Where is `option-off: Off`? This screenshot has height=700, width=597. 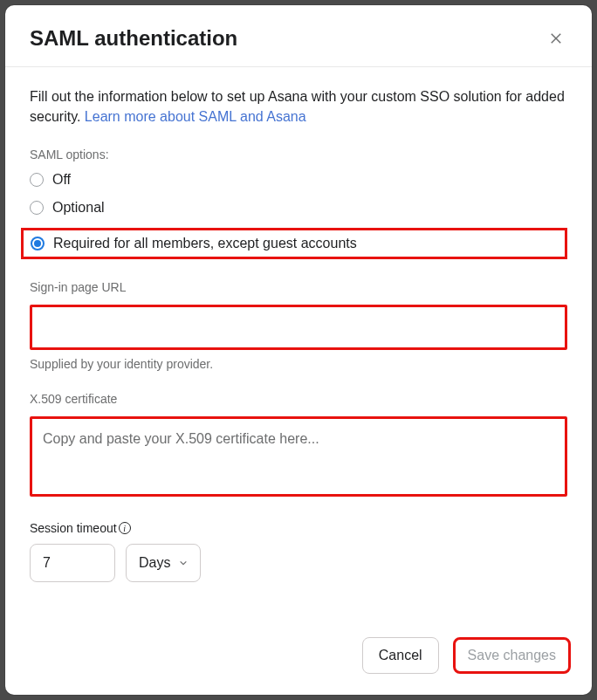
option-off: Off is located at coordinates (298, 180).